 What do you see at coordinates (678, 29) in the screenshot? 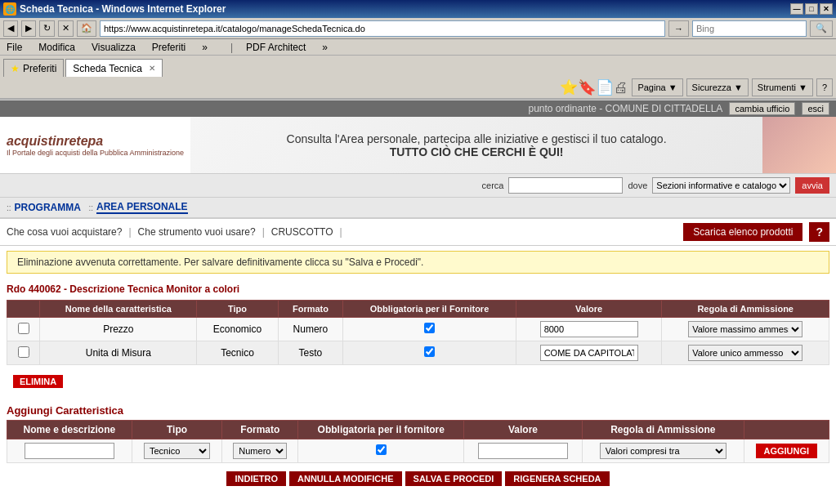
I see `go-btn: →` at bounding box center [678, 29].